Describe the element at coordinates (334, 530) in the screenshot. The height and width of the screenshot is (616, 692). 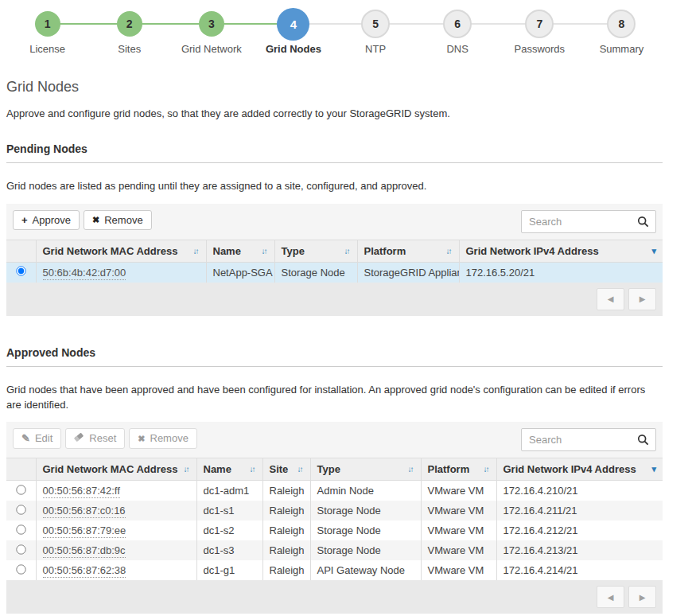
I see `table-row: 00:50:56:87:79:eedc1-s2RaleighStorage No…` at that location.